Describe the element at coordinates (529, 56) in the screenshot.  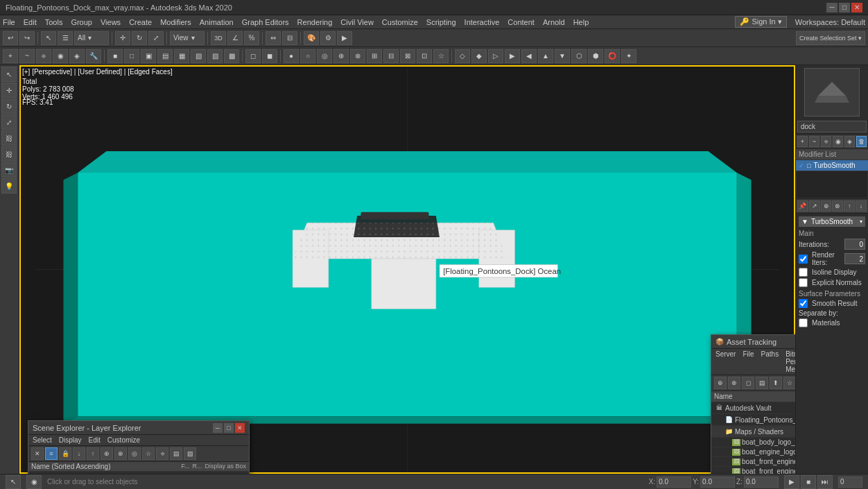
I see `icon-e5: ◀` at that location.